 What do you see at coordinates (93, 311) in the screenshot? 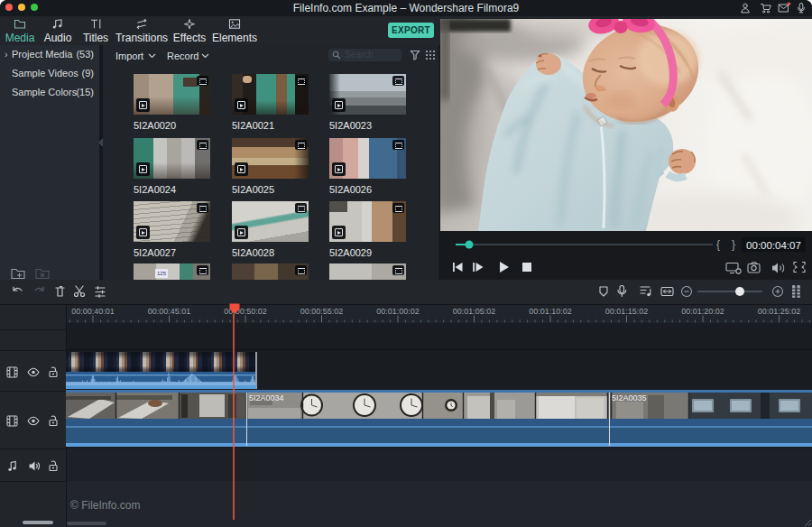
I see `svg-text: 00:00:40:01` at bounding box center [93, 311].